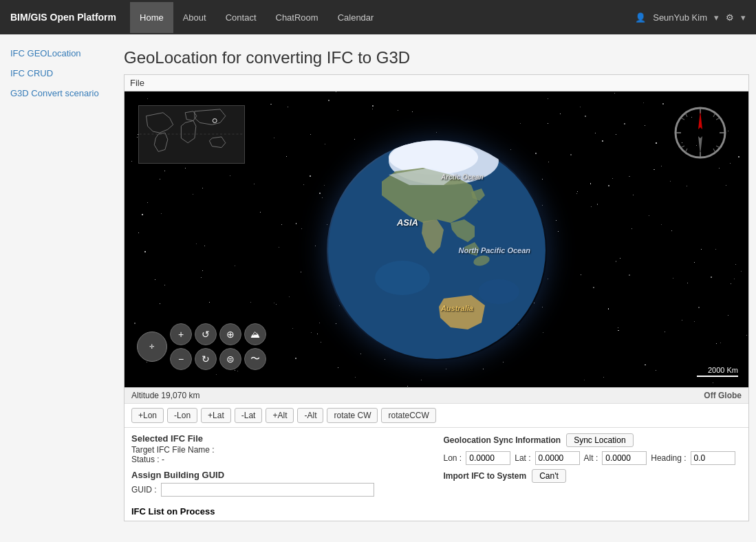  I want to click on user-icon: 👤, so click(640, 18).